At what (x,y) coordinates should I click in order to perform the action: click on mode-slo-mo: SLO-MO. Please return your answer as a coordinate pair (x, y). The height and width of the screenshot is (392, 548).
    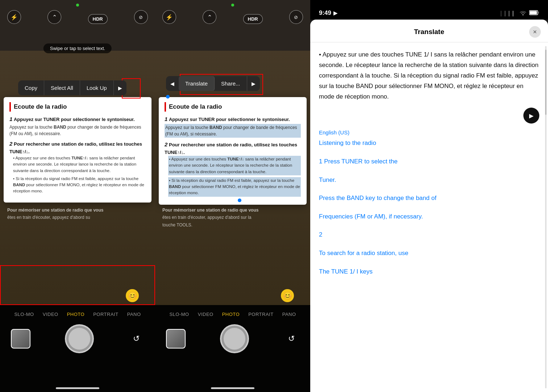
    Looking at the image, I should click on (24, 314).